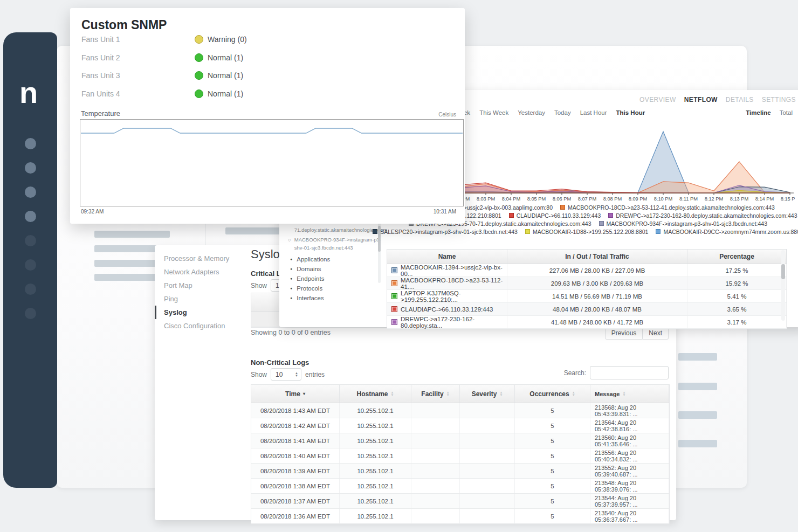 The width and height of the screenshot is (798, 532). Describe the element at coordinates (29, 93) in the screenshot. I see `brand-logo: n` at that location.